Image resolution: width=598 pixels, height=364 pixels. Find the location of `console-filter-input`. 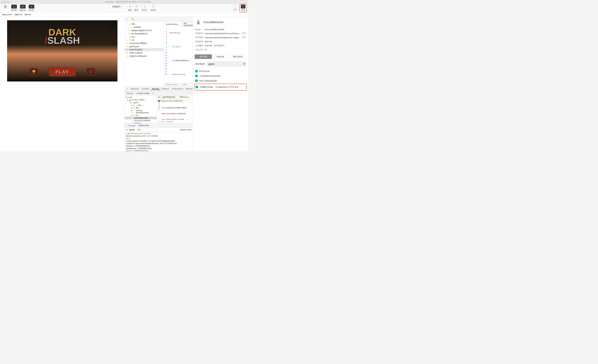

console-filter-input is located at coordinates (147, 130).